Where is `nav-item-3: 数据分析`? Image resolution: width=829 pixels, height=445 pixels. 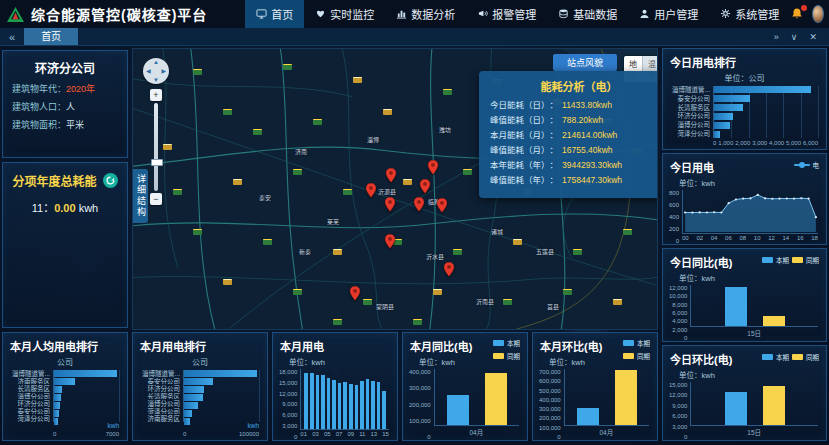
nav-item-3: 数据分析 is located at coordinates (426, 14).